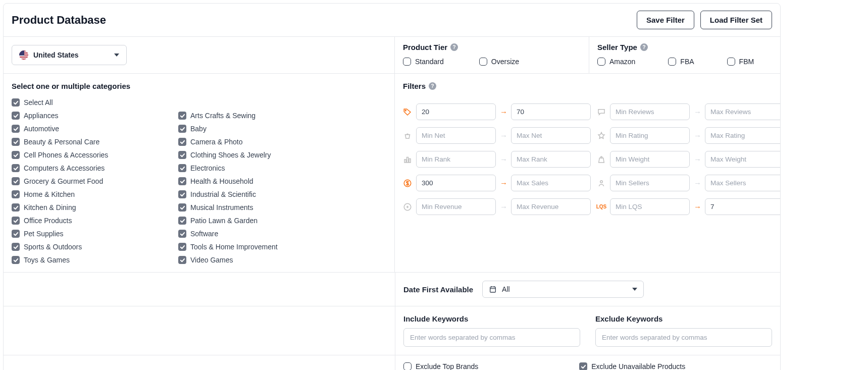  What do you see at coordinates (743, 112) in the screenshot?
I see `reviews-max-input` at bounding box center [743, 112].